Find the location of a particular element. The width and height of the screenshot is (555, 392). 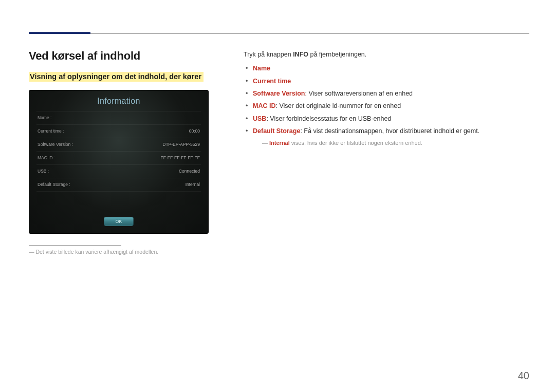

bullet-rest: : Viser forbindelsesstatus for en USB-en… is located at coordinates (329, 119).